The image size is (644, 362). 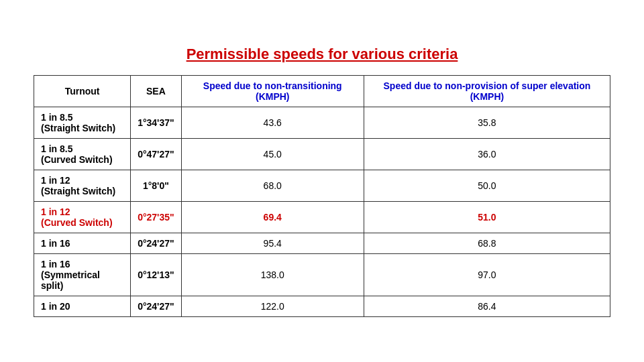 I want to click on cell-turnout: 1 in 12(Curved Switch), so click(x=83, y=217).